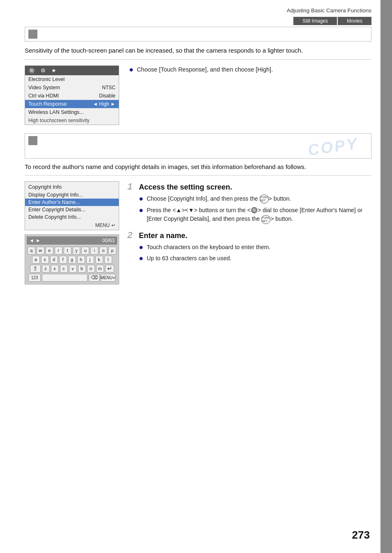 This screenshot has height=553, width=392. Describe the element at coordinates (38, 241) in the screenshot. I see `arrow-right: ►` at that location.